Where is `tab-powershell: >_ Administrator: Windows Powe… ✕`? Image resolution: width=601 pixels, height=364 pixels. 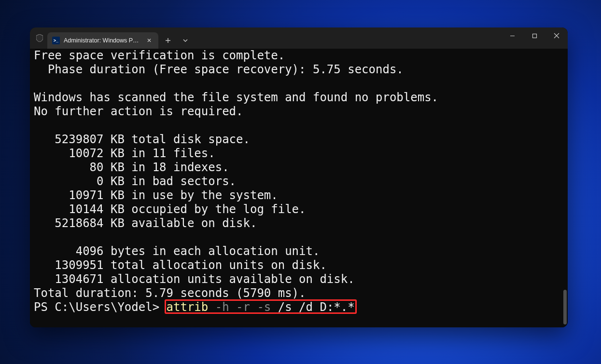 tab-powershell: >_ Administrator: Windows Powe… ✕ is located at coordinates (103, 40).